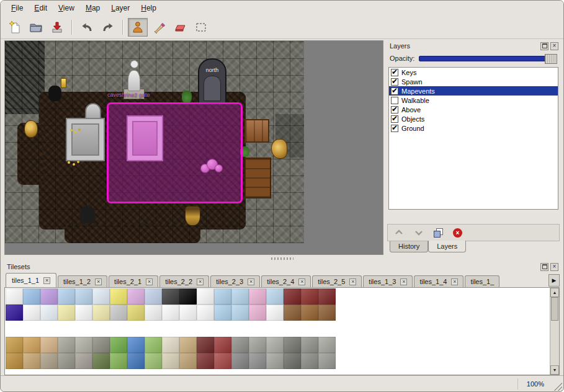 This screenshot has width=564, height=392. What do you see at coordinates (458, 233) in the screenshot?
I see `delete-layer-button: ×` at bounding box center [458, 233].